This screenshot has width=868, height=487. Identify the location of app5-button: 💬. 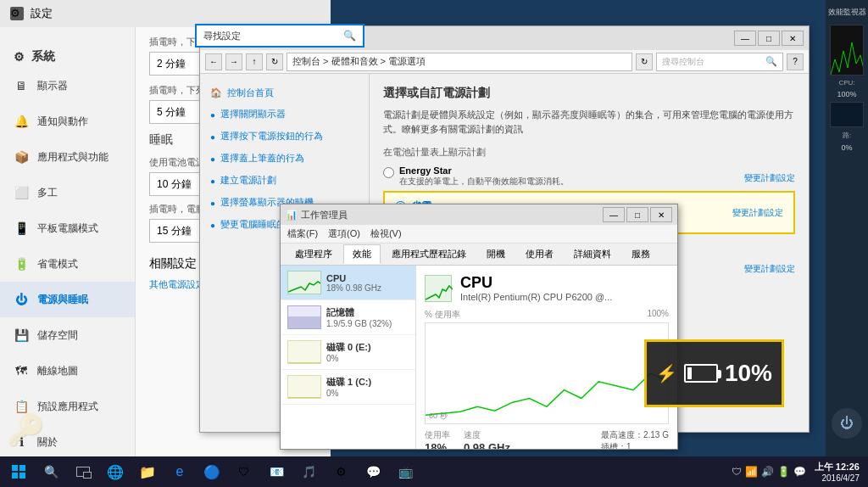
(373, 472).